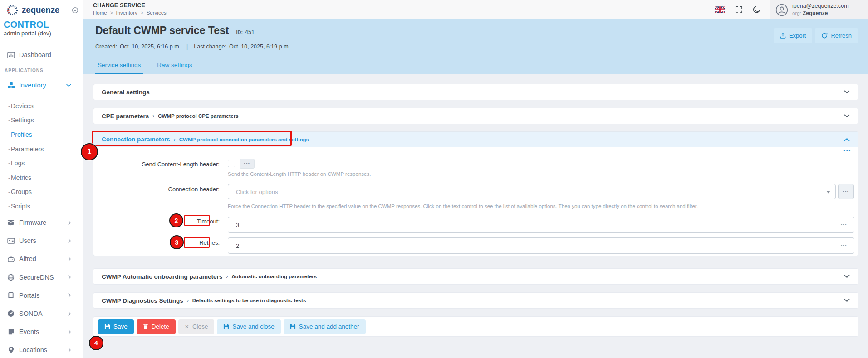  Describe the element at coordinates (130, 9) in the screenshot. I see `page-heading: CHANGE SERVICE Home > Inventory > Servic…` at that location.